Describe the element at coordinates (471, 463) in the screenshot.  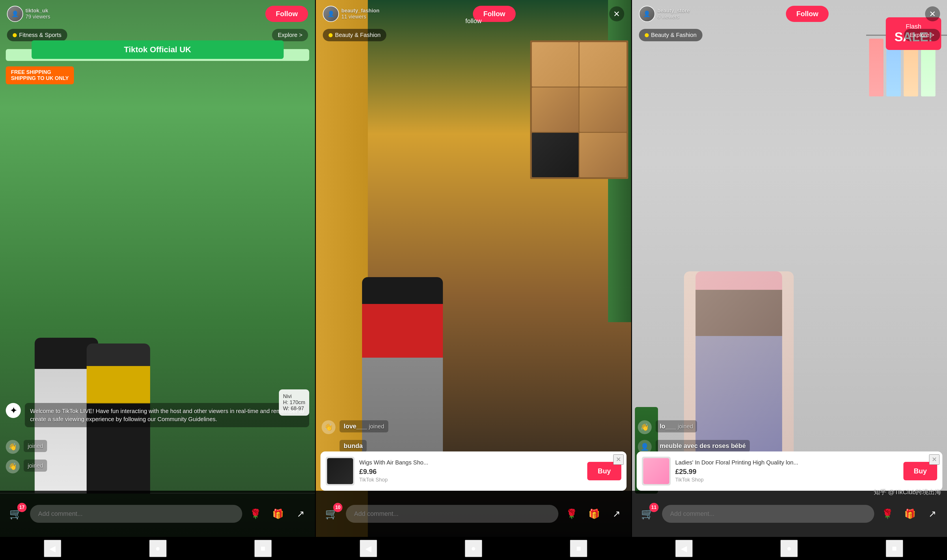
I see `product-title-2: Wigs With Air Bangs Sho...` at that location.